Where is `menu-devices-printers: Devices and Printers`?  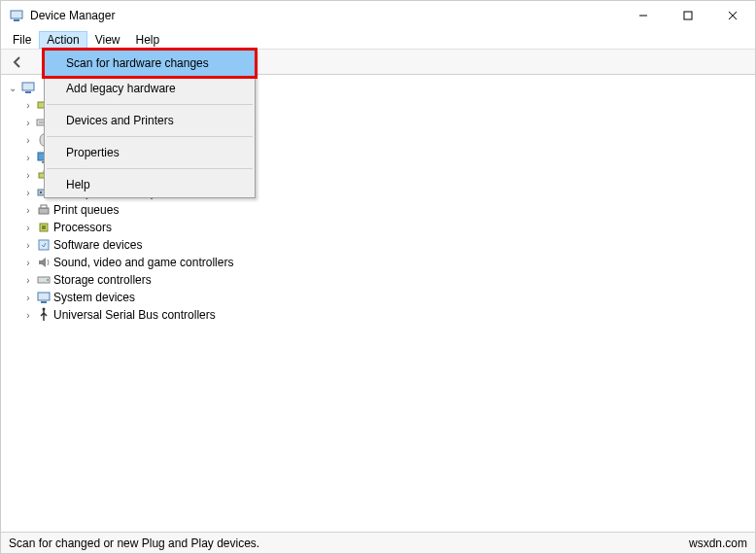
menu-devices-printers: Devices and Printers is located at coordinates (150, 121).